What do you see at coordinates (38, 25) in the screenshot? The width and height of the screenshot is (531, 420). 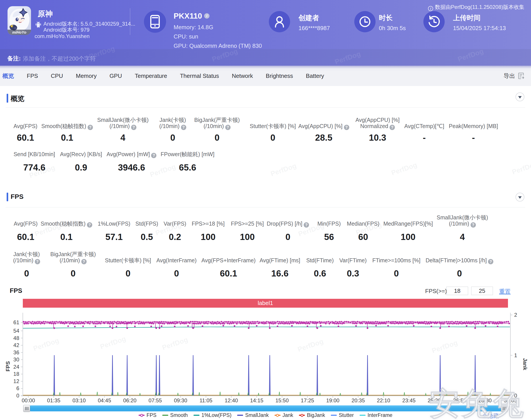 I see `android-icon` at bounding box center [38, 25].